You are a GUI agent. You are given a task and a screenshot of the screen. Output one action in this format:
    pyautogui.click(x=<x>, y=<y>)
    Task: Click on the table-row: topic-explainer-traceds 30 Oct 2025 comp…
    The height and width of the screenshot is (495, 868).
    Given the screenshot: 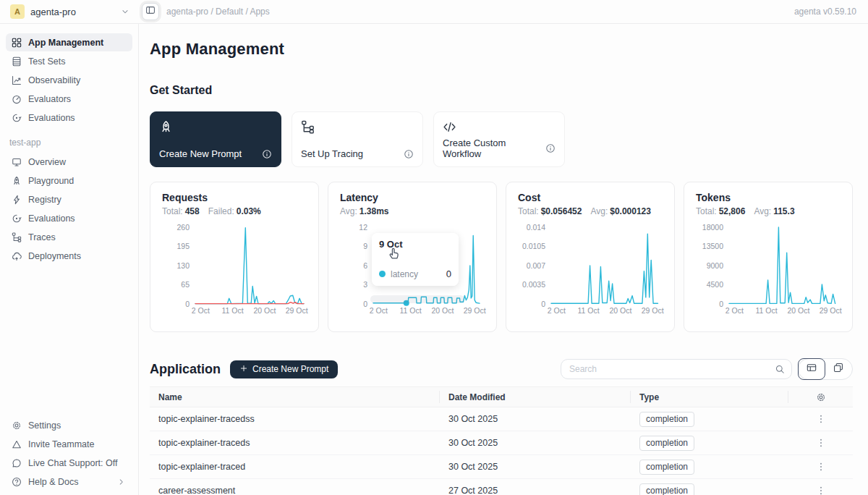 What is the action you would take?
    pyautogui.click(x=501, y=443)
    